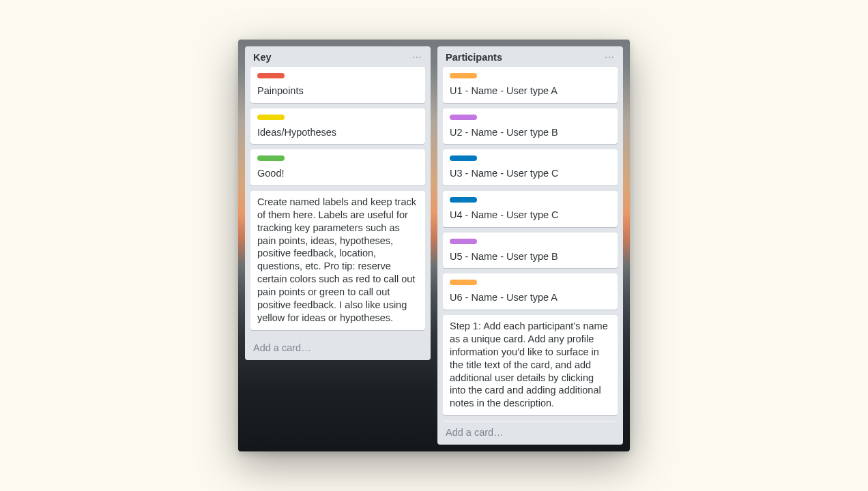 This screenshot has width=868, height=491. I want to click on card: Ideas/Hypotheses, so click(338, 127).